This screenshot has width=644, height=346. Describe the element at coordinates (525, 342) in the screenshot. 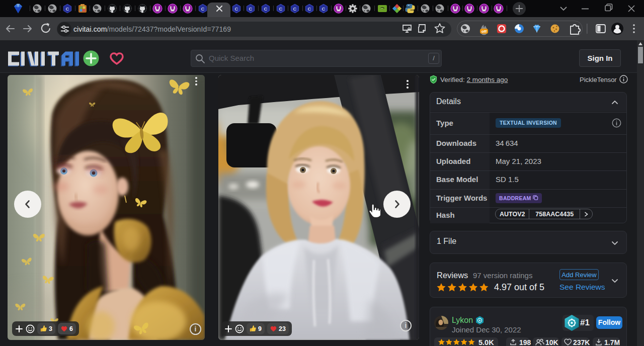

I see `svg-text: 198` at that location.